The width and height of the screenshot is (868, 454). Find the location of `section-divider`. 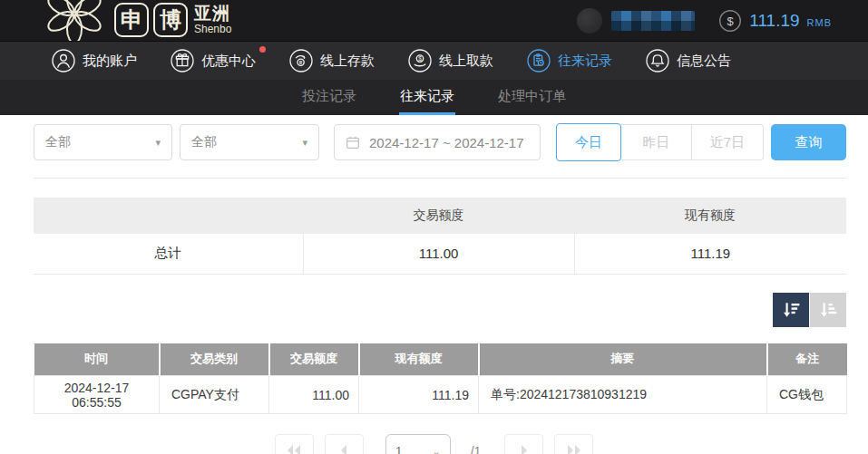

section-divider is located at coordinates (440, 178).